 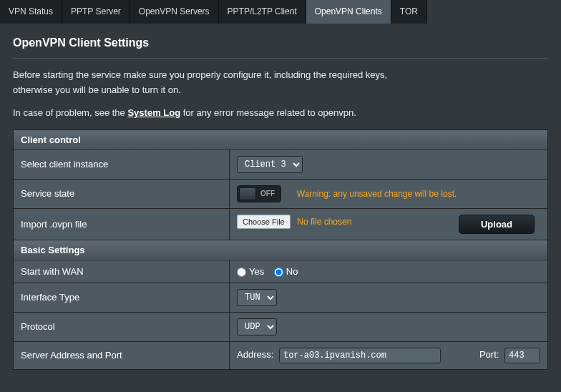 What do you see at coordinates (268, 193) in the screenshot?
I see `toggle-state: OFF` at bounding box center [268, 193].